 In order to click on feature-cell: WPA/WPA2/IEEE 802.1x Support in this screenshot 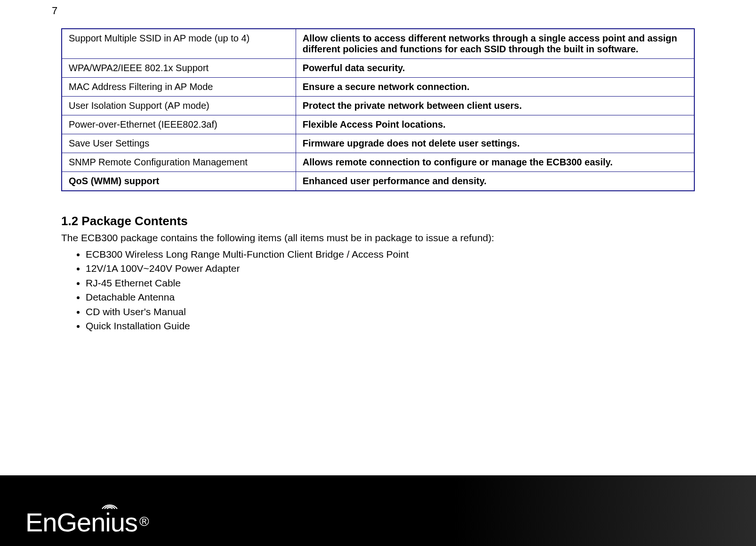, I will do `click(179, 68)`.